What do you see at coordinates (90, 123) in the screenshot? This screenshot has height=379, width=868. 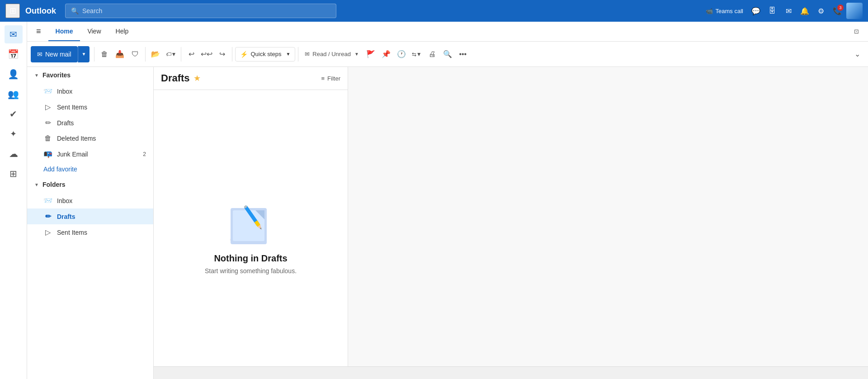 I see `sidebar-item-drafts-fav: ✏ Drafts` at bounding box center [90, 123].